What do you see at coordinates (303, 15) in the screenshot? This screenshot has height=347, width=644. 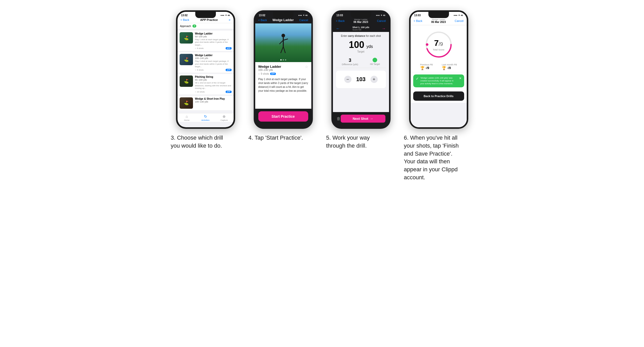 I see `status-icons-4: ●●● ✦ 46` at bounding box center [303, 15].